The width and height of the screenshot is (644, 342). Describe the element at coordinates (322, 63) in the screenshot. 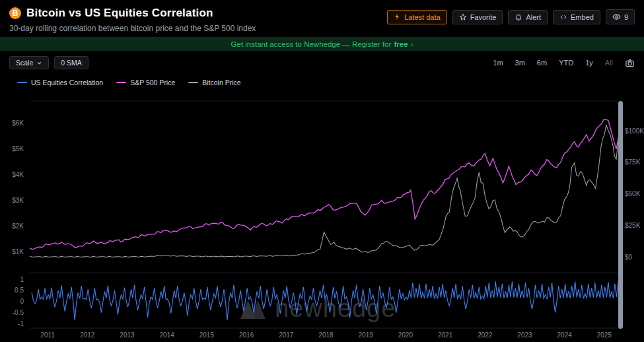

I see `chart-toolbar: Scale 0 SMA 1m 3m 6m YTD 1y All` at that location.